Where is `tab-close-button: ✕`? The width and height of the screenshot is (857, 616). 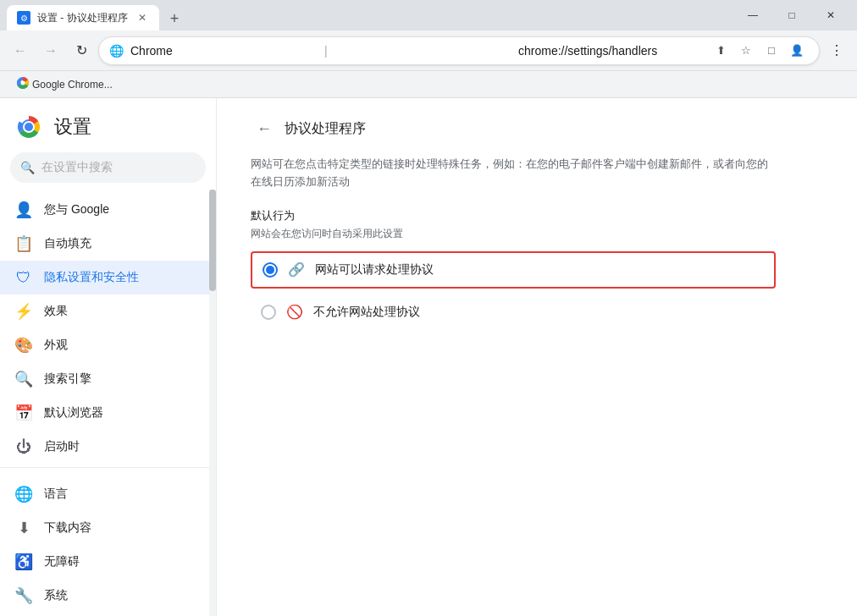
tab-close-button: ✕ is located at coordinates (142, 18).